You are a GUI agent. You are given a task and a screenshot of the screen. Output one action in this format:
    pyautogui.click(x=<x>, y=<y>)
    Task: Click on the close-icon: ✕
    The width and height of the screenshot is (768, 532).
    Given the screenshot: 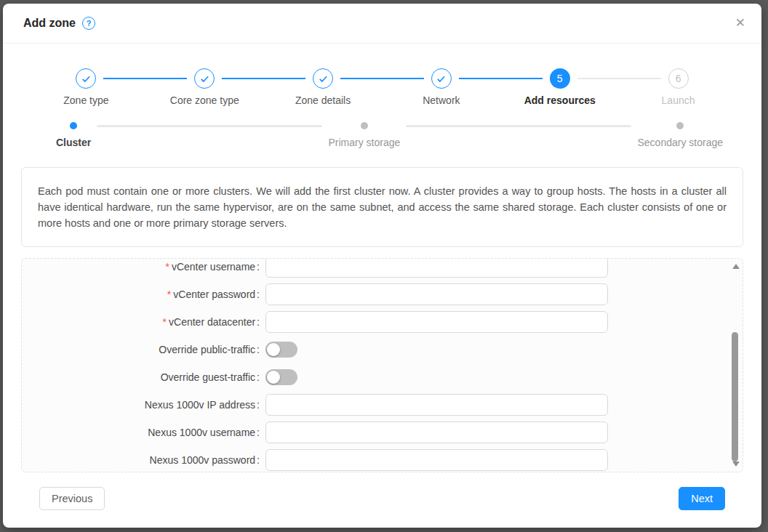 What is the action you would take?
    pyautogui.click(x=740, y=23)
    